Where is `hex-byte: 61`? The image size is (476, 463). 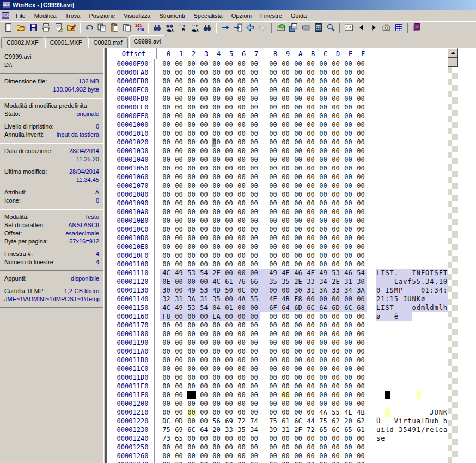 hex-byte: 61 is located at coordinates (285, 421).